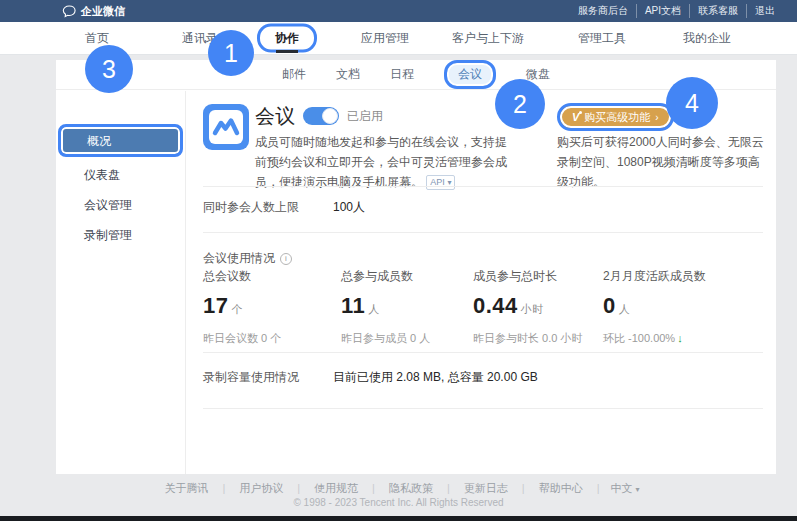 This screenshot has height=521, width=797. What do you see at coordinates (94, 12) in the screenshot?
I see `wecom-logo: 企业微信` at bounding box center [94, 12].